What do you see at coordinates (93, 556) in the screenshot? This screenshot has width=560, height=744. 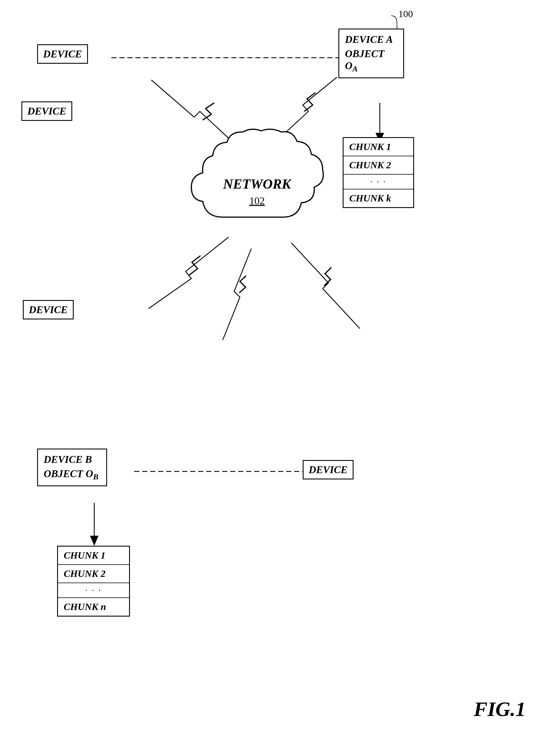 I see `chunk-b-row-1: CHUNK 1` at bounding box center [93, 556].